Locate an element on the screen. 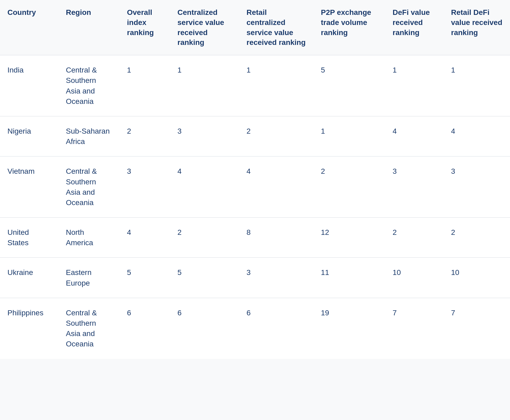 This screenshot has height=420, width=510. cell-retail-centralized: 2 is located at coordinates (276, 136).